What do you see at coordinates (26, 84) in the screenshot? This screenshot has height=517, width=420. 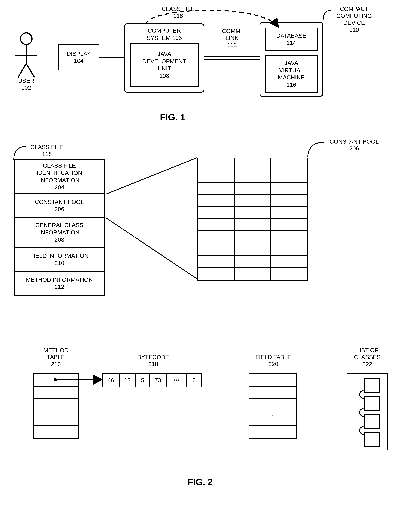 I see `user-label: USER 102` at bounding box center [26, 84].